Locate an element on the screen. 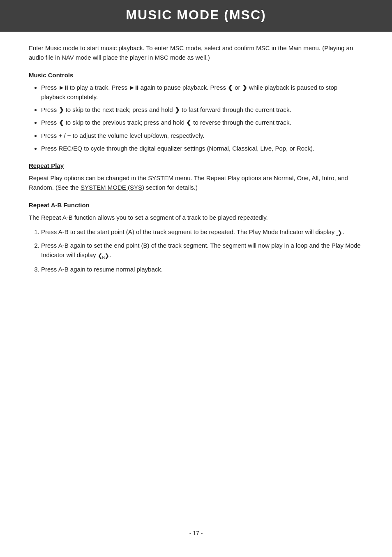 The height and width of the screenshot is (557, 392). step-2: Press A-B again to set the end point (B)… is located at coordinates (202, 251).